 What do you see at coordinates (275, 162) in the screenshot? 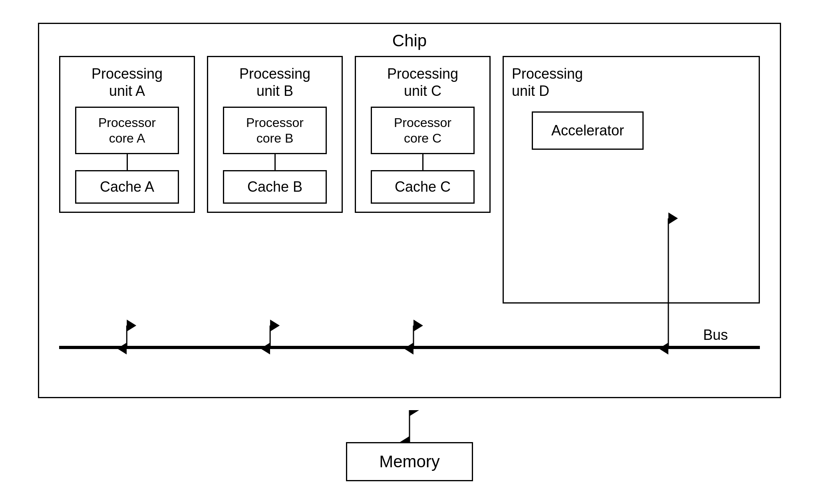
I see `connector-b-core-cache` at bounding box center [275, 162].